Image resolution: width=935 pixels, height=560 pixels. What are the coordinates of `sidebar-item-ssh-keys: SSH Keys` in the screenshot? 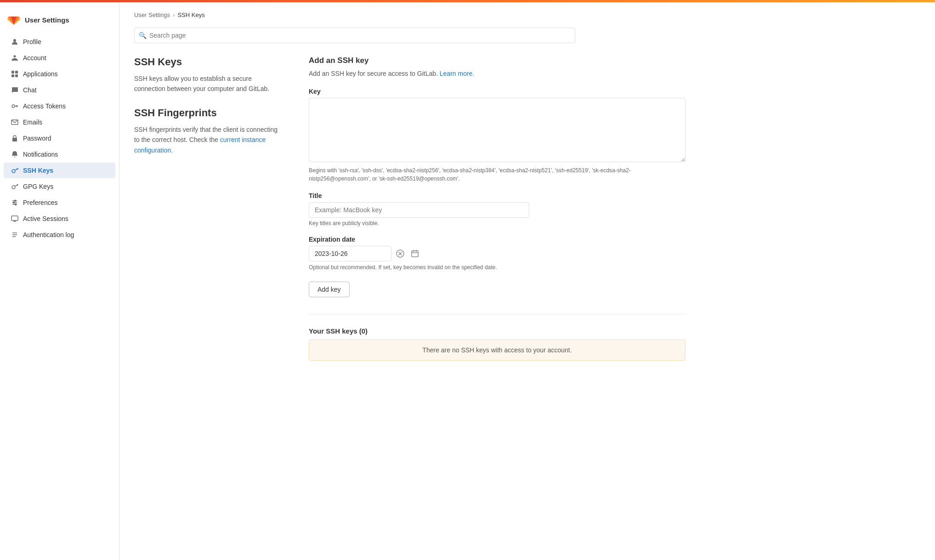 It's located at (60, 170).